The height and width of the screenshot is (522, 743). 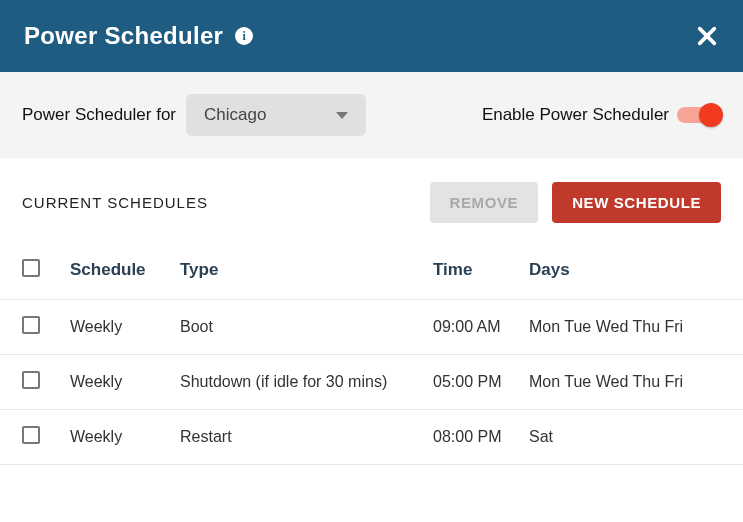 I want to click on cell-time: 09:00 AM, so click(x=481, y=327).